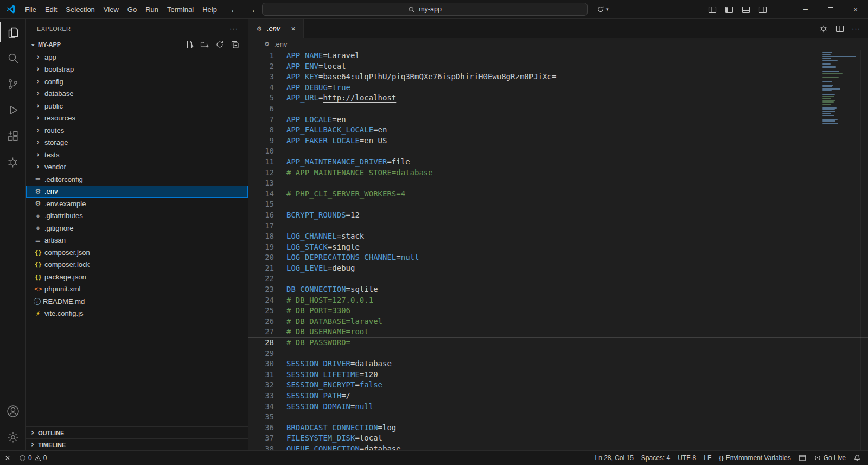  What do you see at coordinates (558, 88) in the screenshot?
I see `code-line-4: 4APP_DEBUG=true` at bounding box center [558, 88].